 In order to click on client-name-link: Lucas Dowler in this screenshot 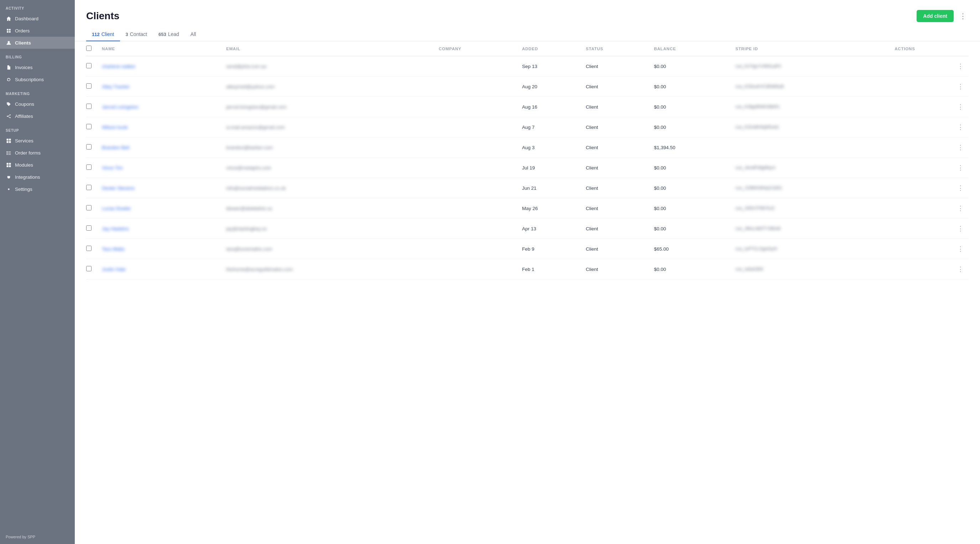, I will do `click(116, 208)`.